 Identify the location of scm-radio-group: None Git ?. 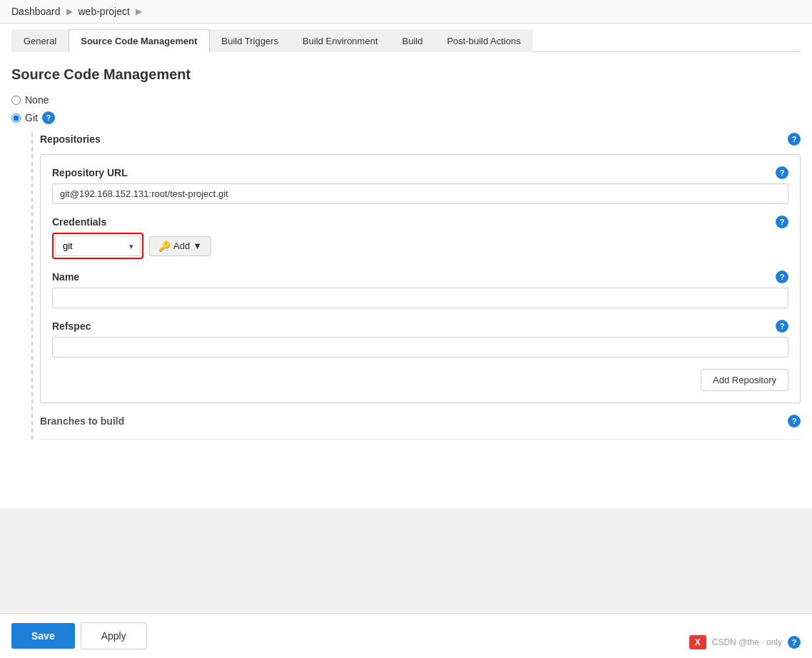
(406, 109).